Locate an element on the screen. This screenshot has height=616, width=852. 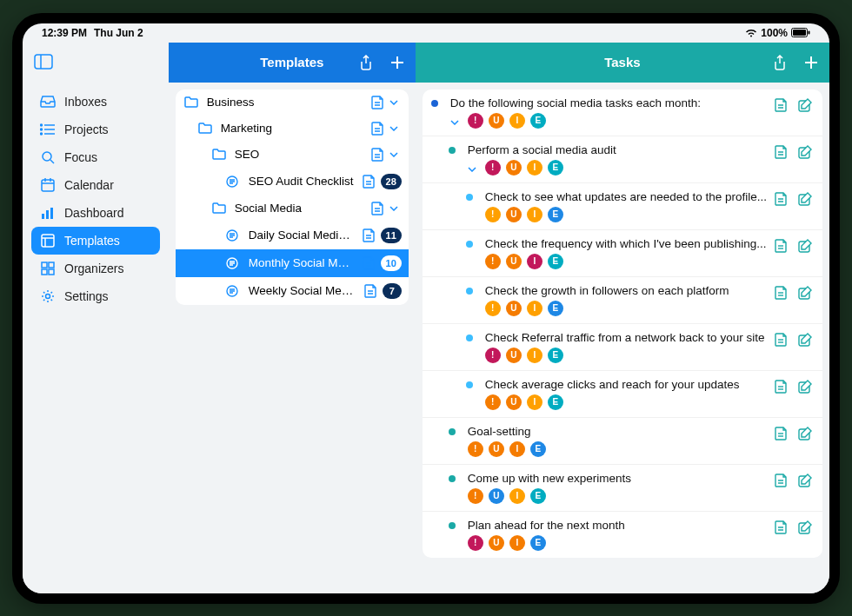
task-row: Goal-setting!UIE is located at coordinates (622, 440).